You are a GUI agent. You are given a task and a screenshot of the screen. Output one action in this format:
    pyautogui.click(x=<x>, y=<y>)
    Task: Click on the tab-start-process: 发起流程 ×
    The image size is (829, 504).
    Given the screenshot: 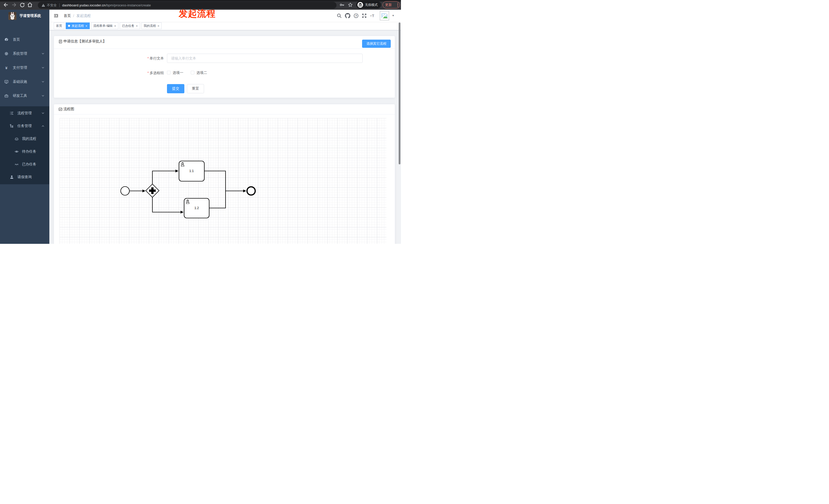 What is the action you would take?
    pyautogui.click(x=78, y=26)
    